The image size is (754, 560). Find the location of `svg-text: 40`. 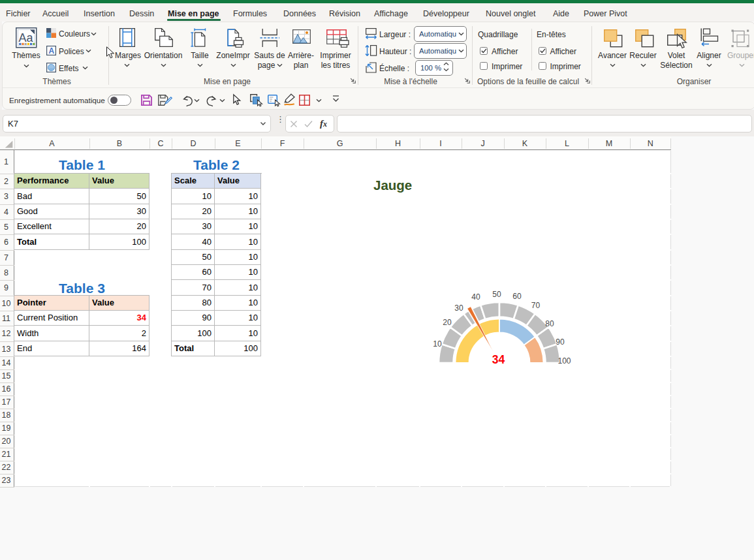

svg-text: 40 is located at coordinates (476, 297).